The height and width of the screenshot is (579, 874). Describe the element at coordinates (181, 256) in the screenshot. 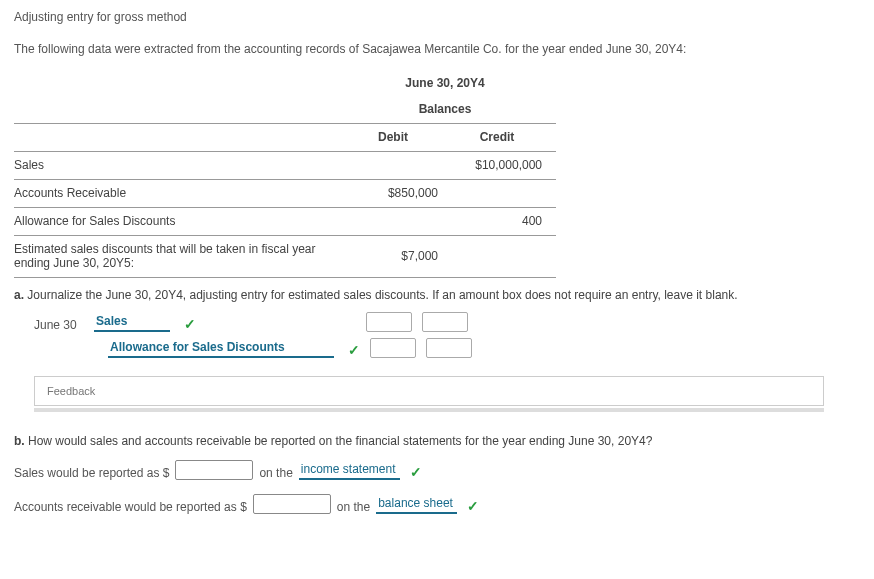

I see `row-label: Estimated sales discounts that will be t…` at that location.